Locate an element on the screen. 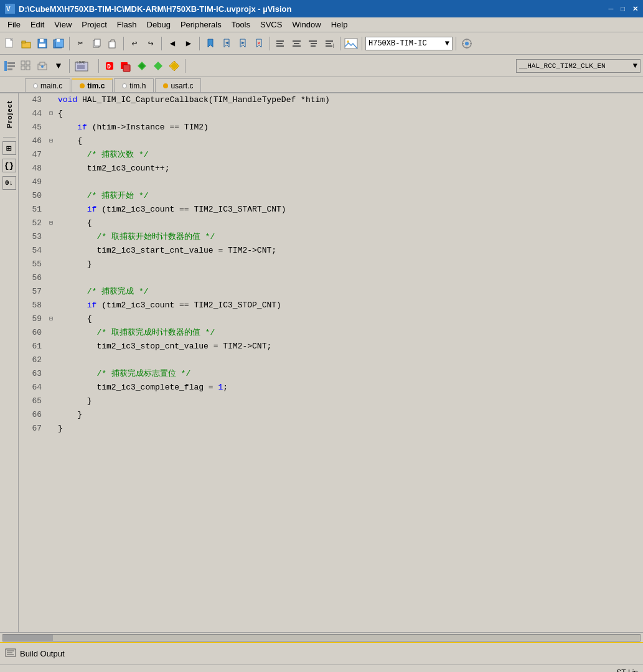 This screenshot has width=643, height=672. load-button: LOAD is located at coordinates (84, 66).